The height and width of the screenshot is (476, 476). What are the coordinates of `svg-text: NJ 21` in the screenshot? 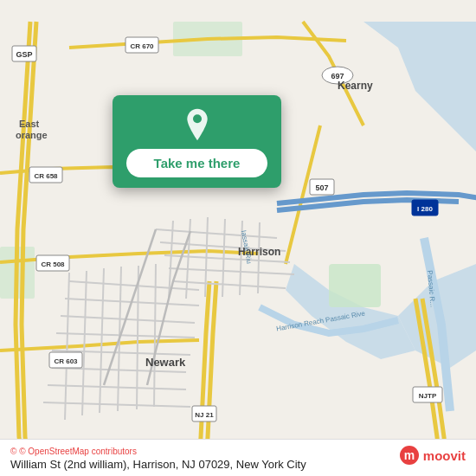 It's located at (204, 415).